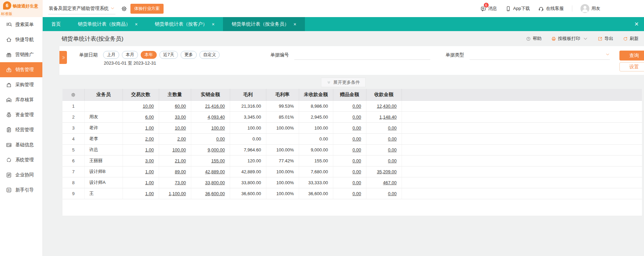 This screenshot has width=644, height=256. What do you see at coordinates (141, 161) in the screenshot?
I see `value-cell: 3.00` at bounding box center [141, 161].